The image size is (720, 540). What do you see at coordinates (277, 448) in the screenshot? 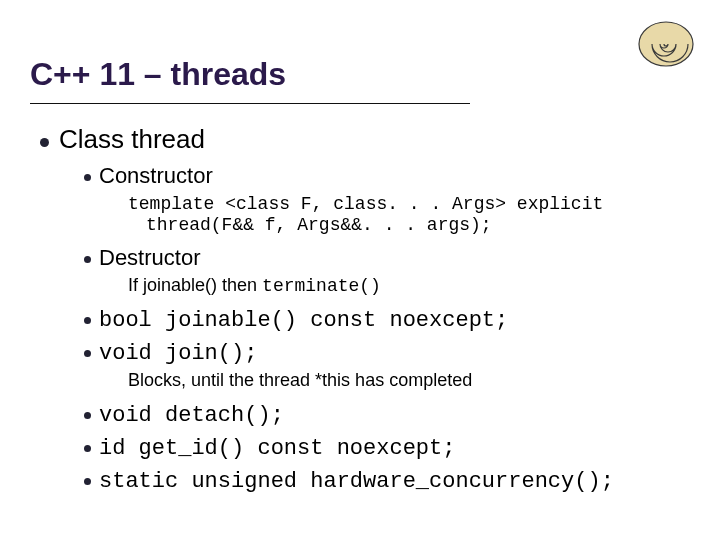
I see `code-text: id get_id() const noexcept;` at bounding box center [277, 448].